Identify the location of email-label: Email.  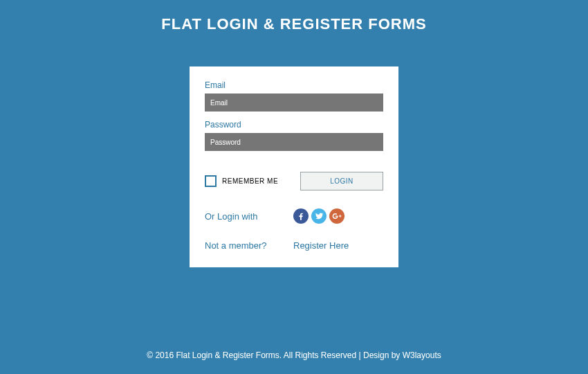
(294, 85).